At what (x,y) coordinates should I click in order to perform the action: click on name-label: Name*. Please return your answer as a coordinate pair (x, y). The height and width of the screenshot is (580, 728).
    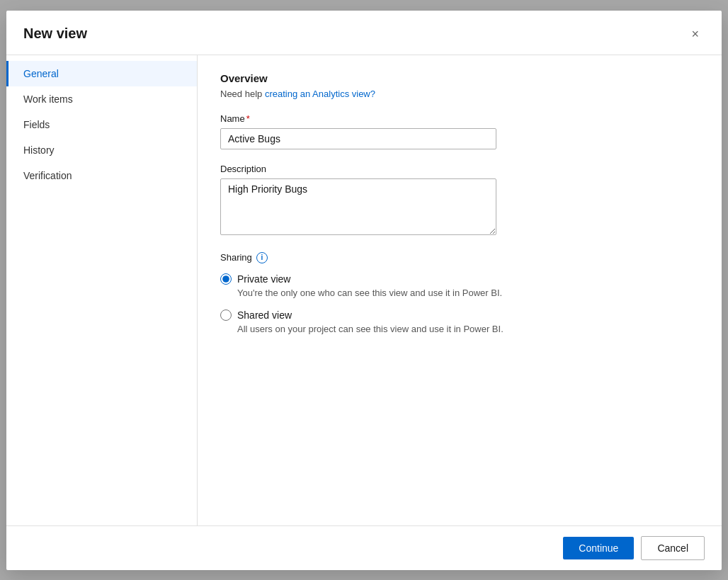
    Looking at the image, I should click on (460, 119).